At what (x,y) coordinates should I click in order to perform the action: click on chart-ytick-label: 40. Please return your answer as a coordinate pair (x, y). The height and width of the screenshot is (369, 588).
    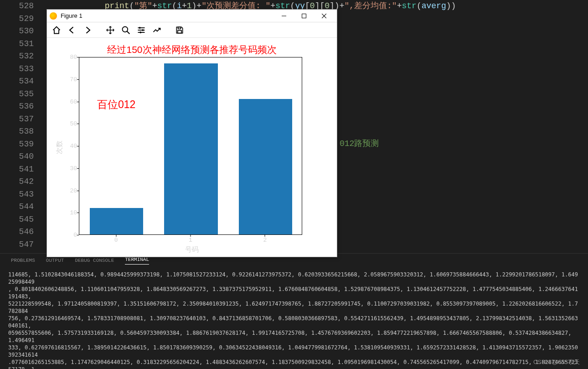
    Looking at the image, I should click on (71, 146).